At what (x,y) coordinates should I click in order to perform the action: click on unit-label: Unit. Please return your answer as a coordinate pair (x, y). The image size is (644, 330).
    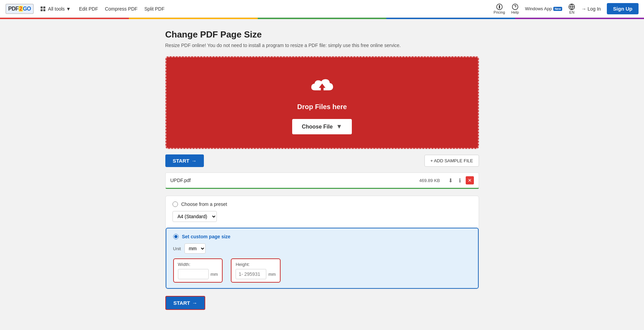
    Looking at the image, I should click on (177, 249).